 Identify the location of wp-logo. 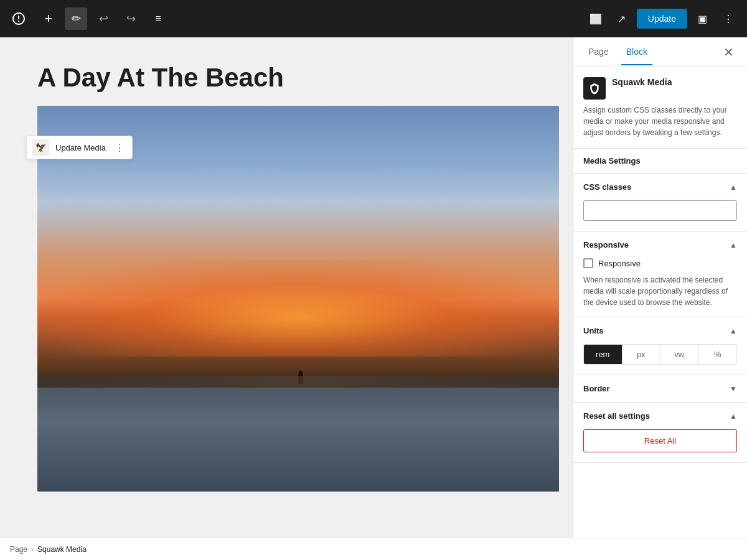
(19, 19).